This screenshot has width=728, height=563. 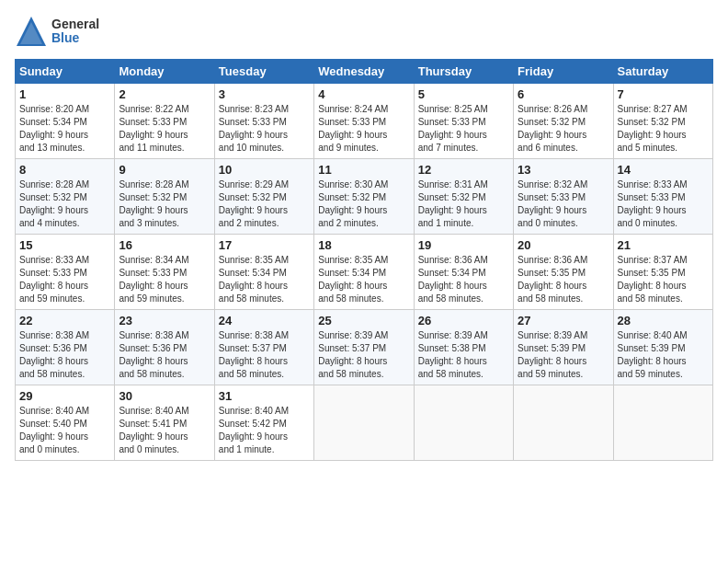 What do you see at coordinates (265, 129) in the screenshot?
I see `day-detail: Sunrise: 8:23 AM Sunset: 5:33 PM Dayligh…` at bounding box center [265, 129].